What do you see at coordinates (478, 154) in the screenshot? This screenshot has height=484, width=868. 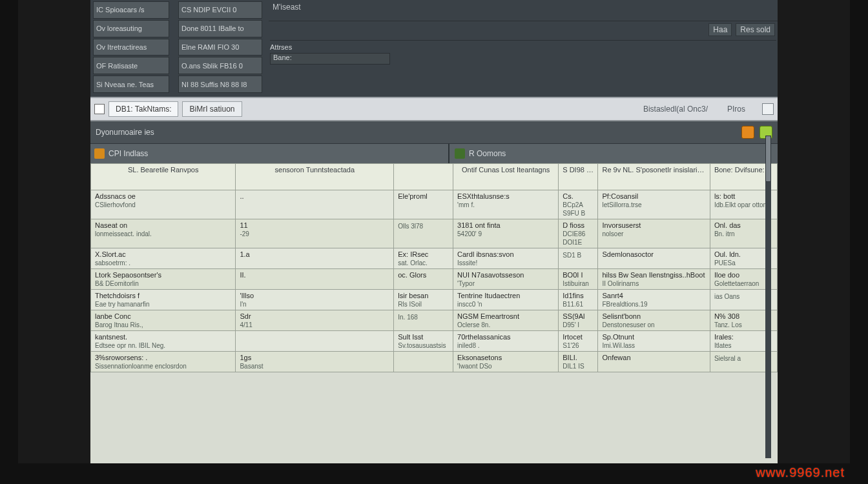 I see `panel-head-right: R Oomons` at bounding box center [478, 154].